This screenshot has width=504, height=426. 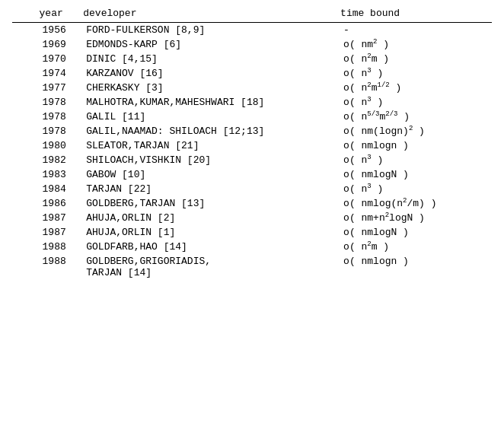 I want to click on table-row: 1988GOLDFARB,HAO [14]o( n2m ), so click(x=252, y=246).